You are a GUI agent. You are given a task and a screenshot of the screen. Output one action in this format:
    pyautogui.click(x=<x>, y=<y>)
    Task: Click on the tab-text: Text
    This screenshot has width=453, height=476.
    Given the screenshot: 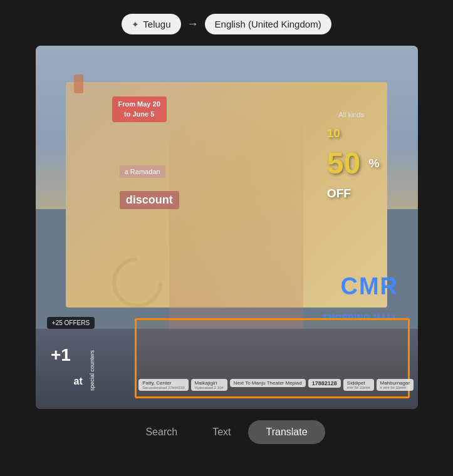 What is the action you would take?
    pyautogui.click(x=222, y=432)
    